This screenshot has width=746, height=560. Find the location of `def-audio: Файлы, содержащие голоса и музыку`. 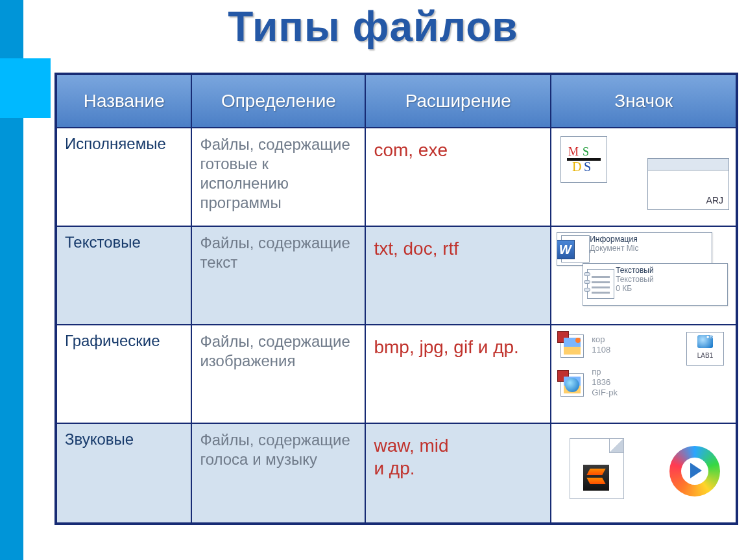

def-audio: Файлы, содержащие голоса и музыку is located at coordinates (278, 450).